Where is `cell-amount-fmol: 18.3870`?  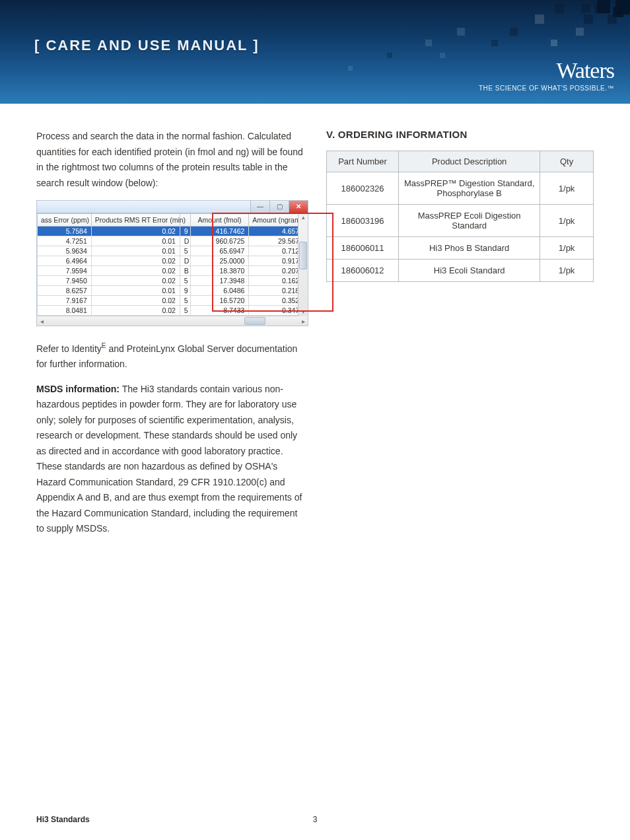 cell-amount-fmol: 18.3870 is located at coordinates (219, 271).